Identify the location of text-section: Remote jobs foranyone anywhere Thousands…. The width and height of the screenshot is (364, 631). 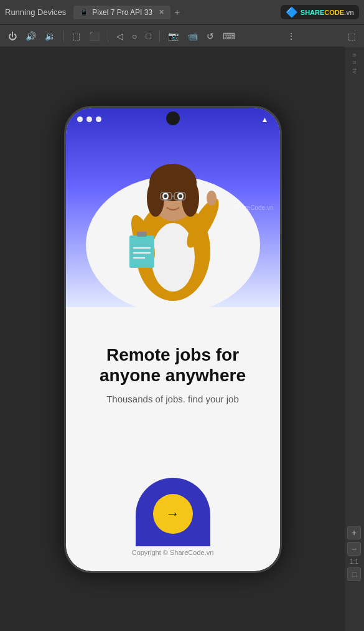
(173, 386).